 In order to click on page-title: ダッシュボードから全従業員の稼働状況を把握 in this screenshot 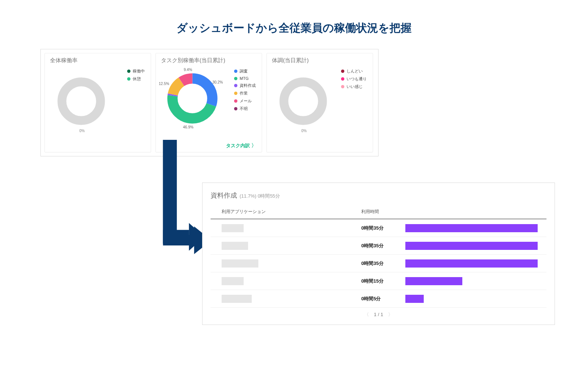, I will do `click(294, 24)`.